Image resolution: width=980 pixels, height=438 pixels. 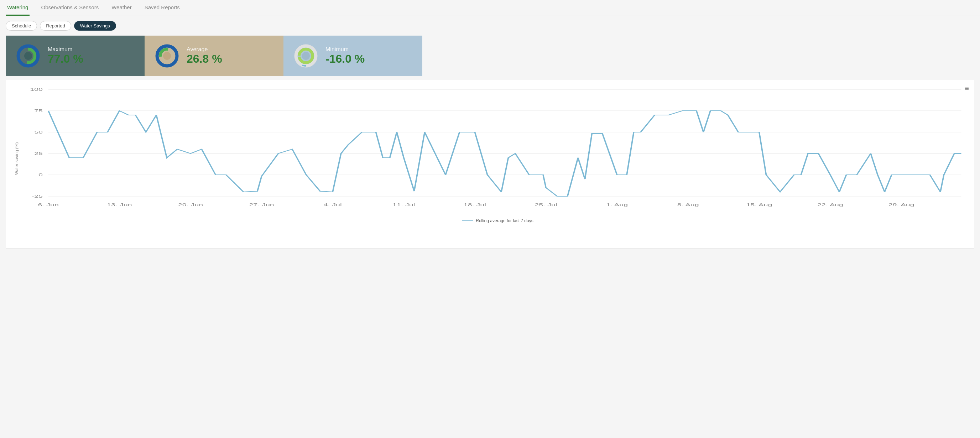 What do you see at coordinates (65, 59) in the screenshot?
I see `maximum-value: 77.0 %` at bounding box center [65, 59].